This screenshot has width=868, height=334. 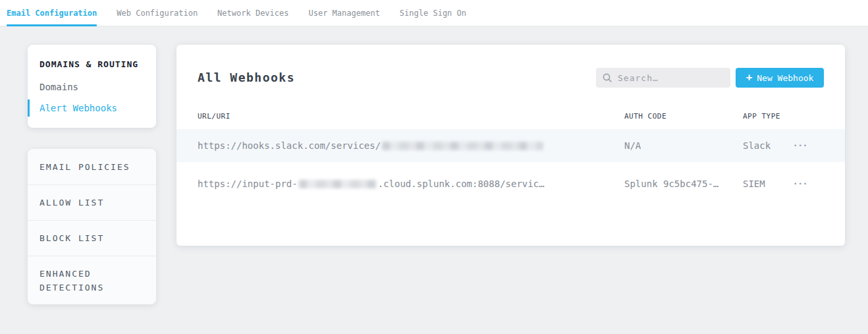 I want to click on webhook-url-cell: https://input-prd- .cloud.splunk.com:808…, so click(x=371, y=184).